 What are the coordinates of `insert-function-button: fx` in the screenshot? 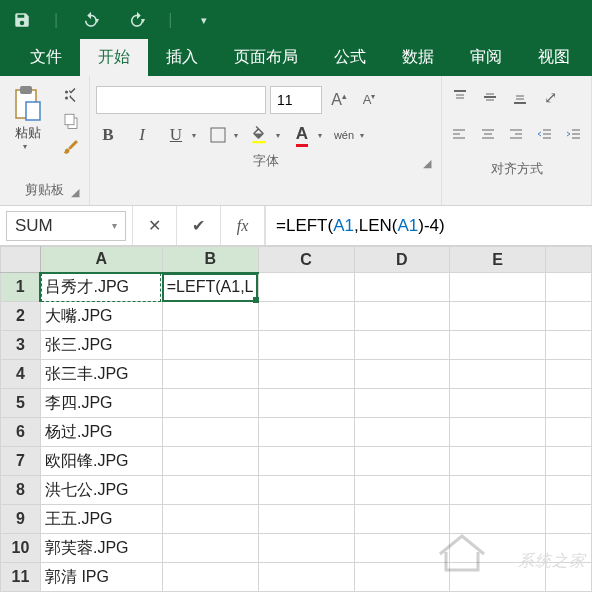 It's located at (243, 226).